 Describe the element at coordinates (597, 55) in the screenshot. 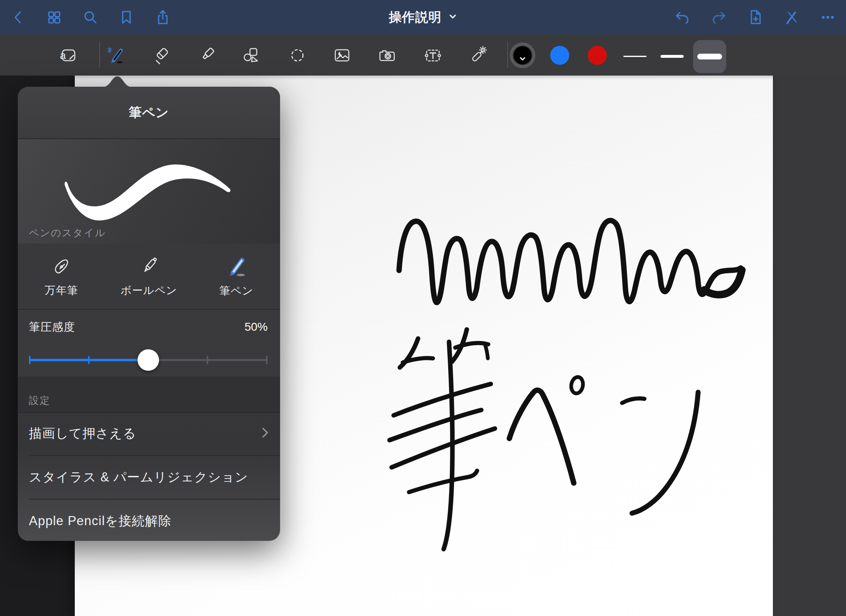

I see `color-swatch-red` at that location.